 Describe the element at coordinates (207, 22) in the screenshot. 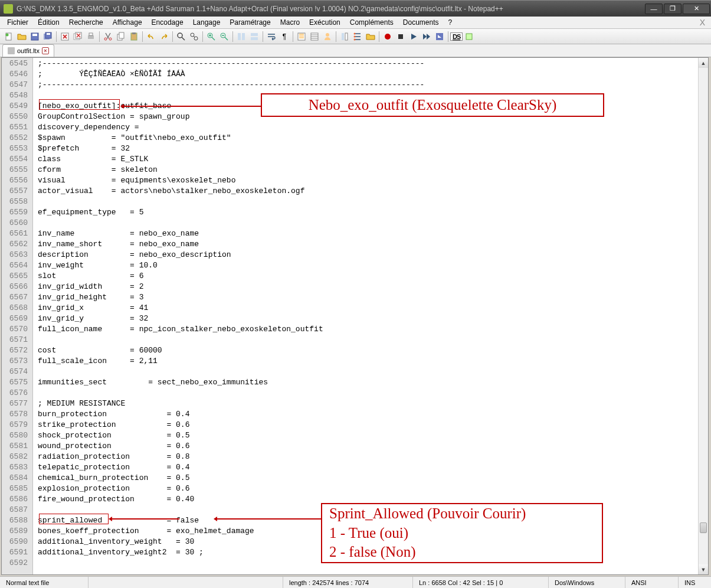

I see `menu-langage: Langage` at that location.